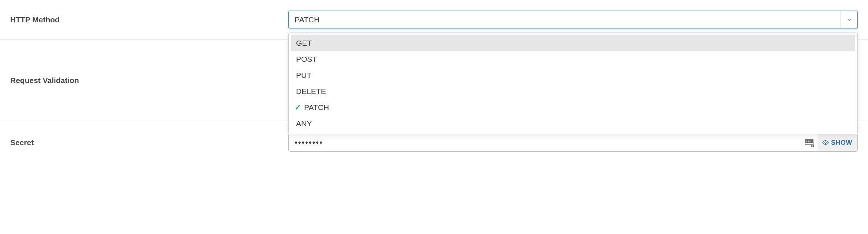 This screenshot has height=234, width=868. I want to click on dropdown-item-patch: ✓ PATCH, so click(573, 107).